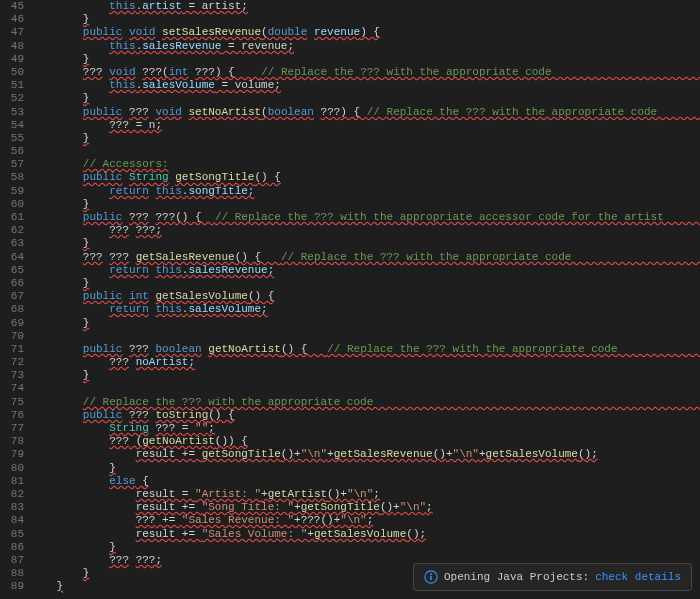 This screenshot has width=700, height=599. What do you see at coordinates (365, 192) in the screenshot?
I see `code-line: return this.songTitle;` at bounding box center [365, 192].